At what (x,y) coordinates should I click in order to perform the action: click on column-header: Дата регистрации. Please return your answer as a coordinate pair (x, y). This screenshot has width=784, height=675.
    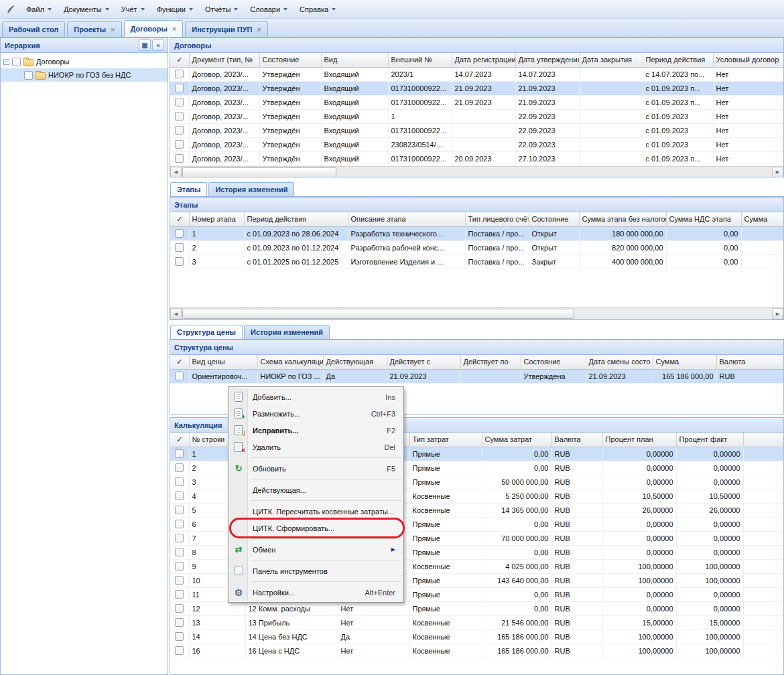
    Looking at the image, I should click on (484, 60).